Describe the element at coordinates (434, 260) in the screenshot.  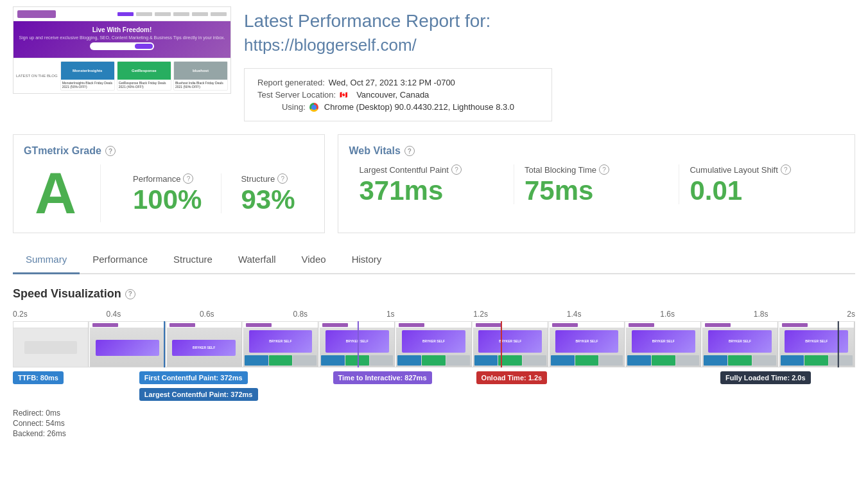
I see `tabs-section: SummaryPerformanceStructureWaterfallVide…` at that location.